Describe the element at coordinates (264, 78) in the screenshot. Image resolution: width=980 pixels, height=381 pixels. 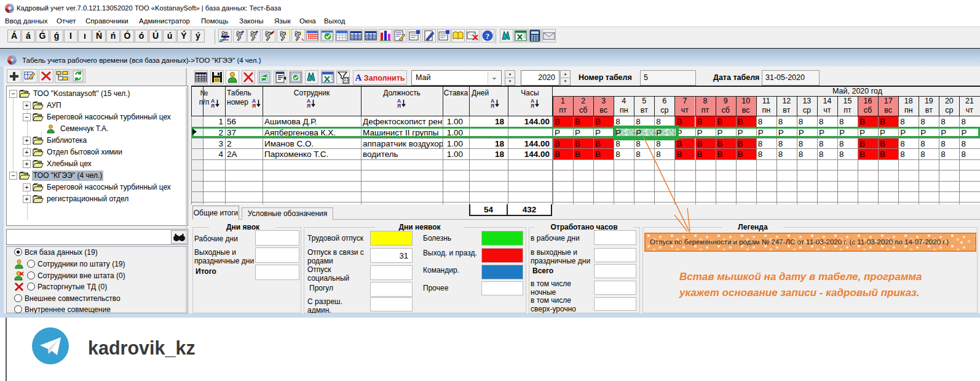
I see `svg-text: 2` at that location.